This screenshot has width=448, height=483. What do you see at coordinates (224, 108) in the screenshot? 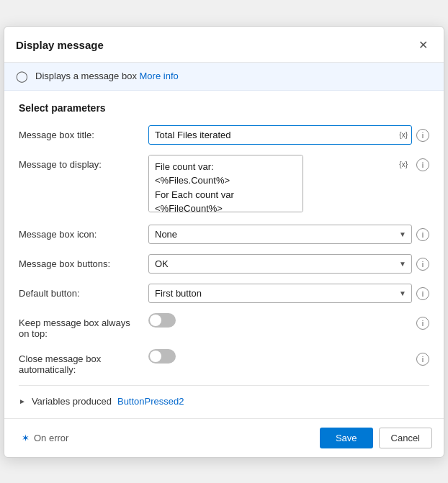
I see `section-title: Select parameters` at bounding box center [224, 108].